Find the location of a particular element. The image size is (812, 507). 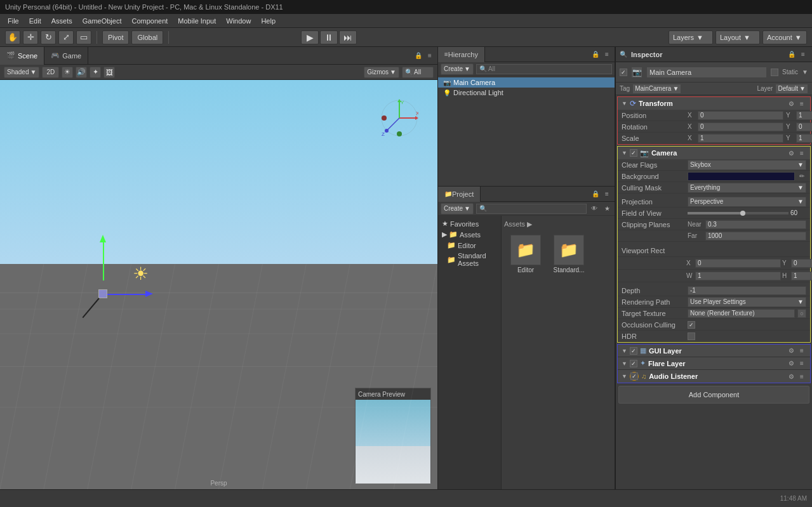

audio-listener-header: ▼ ♫ Audio Listener ⚙ ≡ is located at coordinates (714, 376).